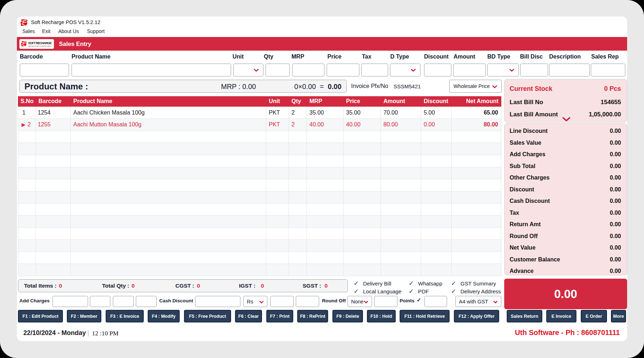 The image size is (644, 358). I want to click on svg-text: SOFT RECHARGE, so click(40, 43).